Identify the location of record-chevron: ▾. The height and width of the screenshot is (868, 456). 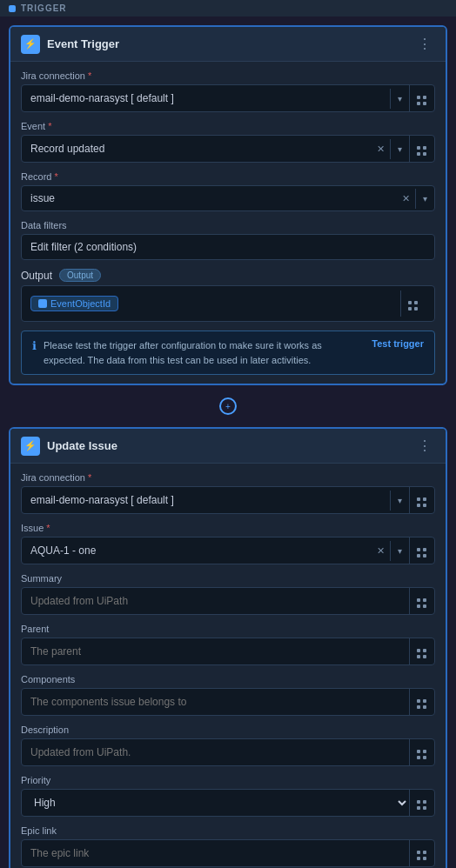
(425, 198).